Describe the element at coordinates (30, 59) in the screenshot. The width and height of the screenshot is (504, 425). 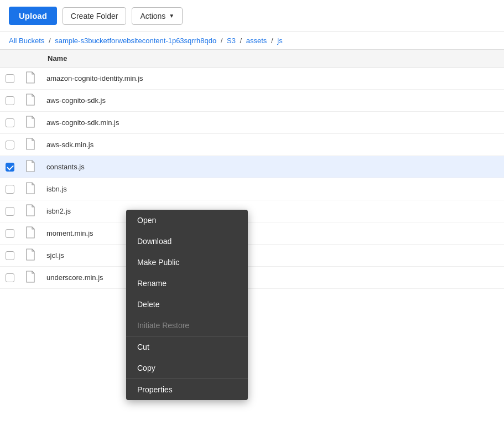
I see `col-icon-header` at that location.